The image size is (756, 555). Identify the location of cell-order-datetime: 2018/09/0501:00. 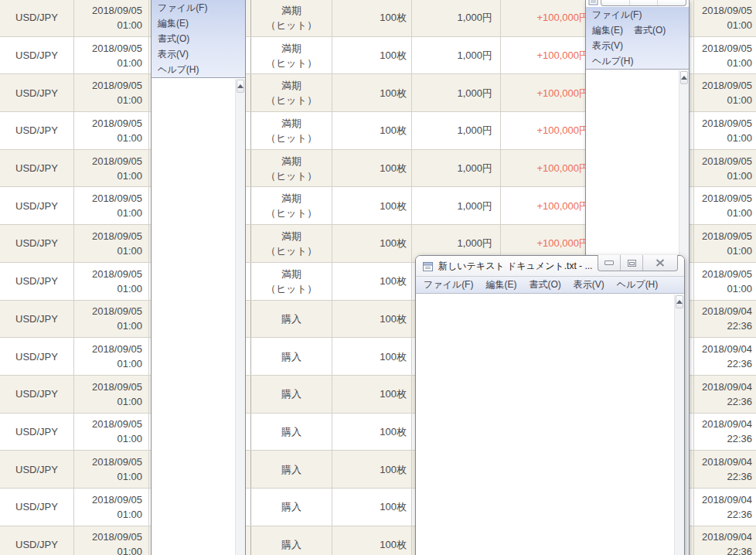
(725, 243).